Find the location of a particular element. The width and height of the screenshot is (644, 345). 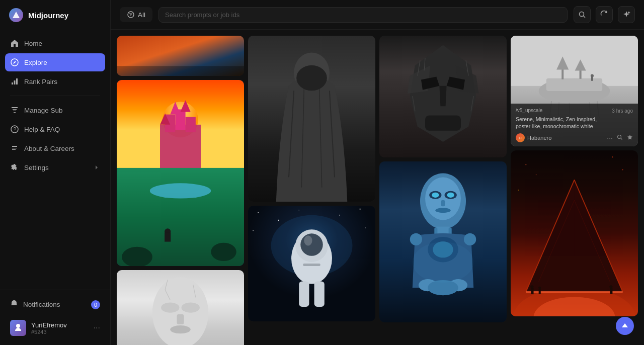

sparkle-button is located at coordinates (626, 15).